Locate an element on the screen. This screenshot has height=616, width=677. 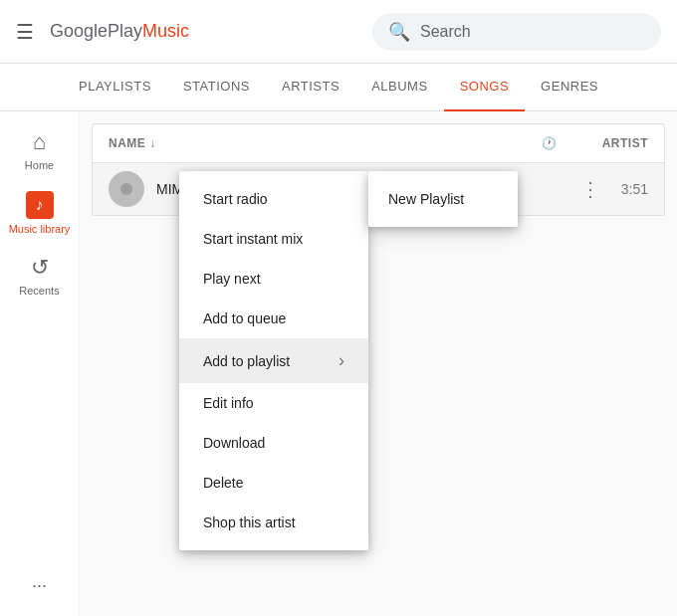
tab-genres: GENRES is located at coordinates (569, 88).